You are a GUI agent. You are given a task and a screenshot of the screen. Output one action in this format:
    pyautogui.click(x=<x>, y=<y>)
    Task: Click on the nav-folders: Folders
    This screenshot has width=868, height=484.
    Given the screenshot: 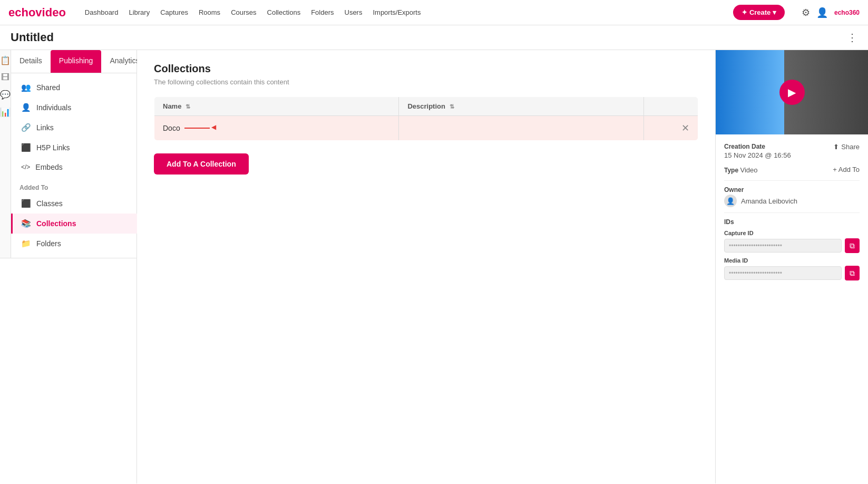 What is the action you would take?
    pyautogui.click(x=323, y=13)
    